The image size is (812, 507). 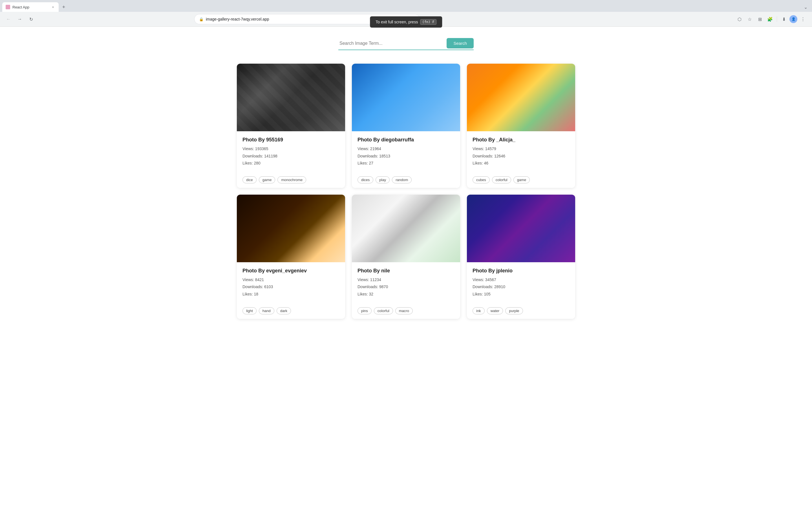 I want to click on toolbar-divider, so click(x=777, y=19).